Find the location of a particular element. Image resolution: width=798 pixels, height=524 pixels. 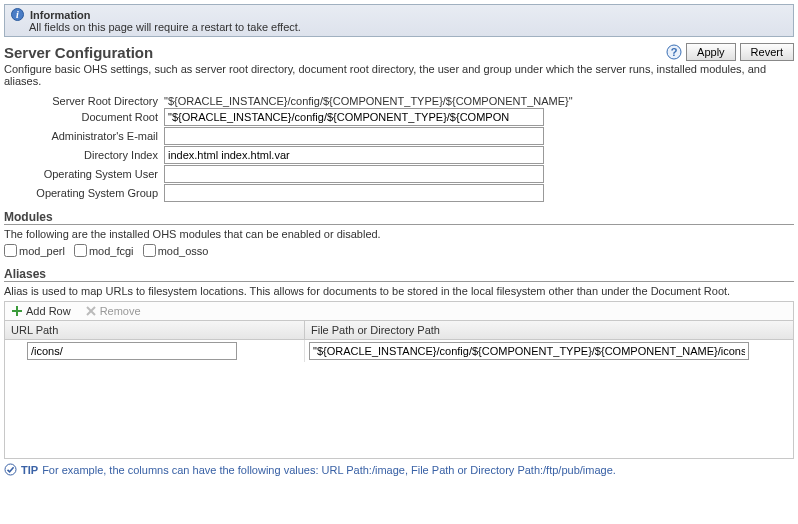

tip-check-icon is located at coordinates (10, 470).